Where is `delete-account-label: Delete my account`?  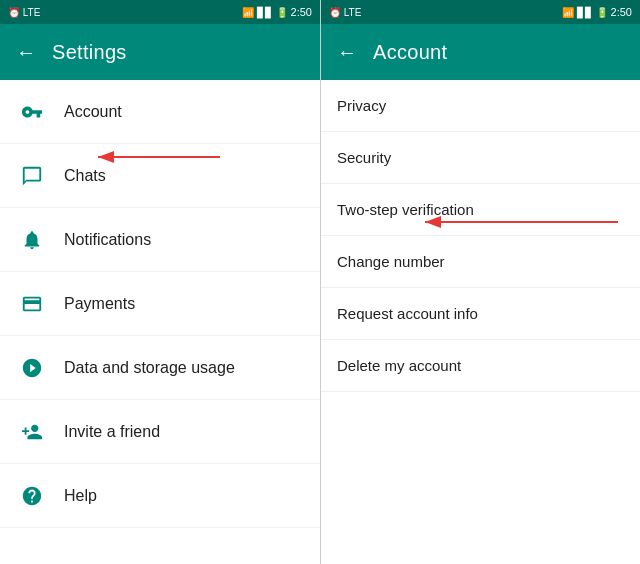 delete-account-label: Delete my account is located at coordinates (399, 366).